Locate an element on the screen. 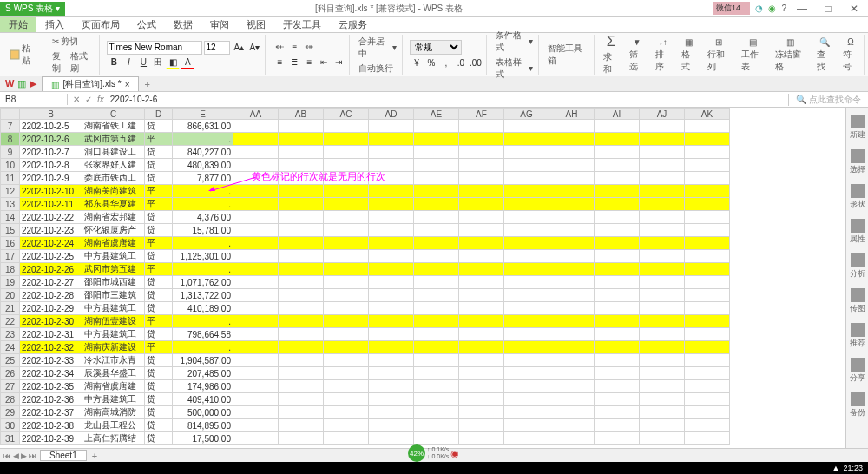  cell-AK26 is located at coordinates (707, 373).